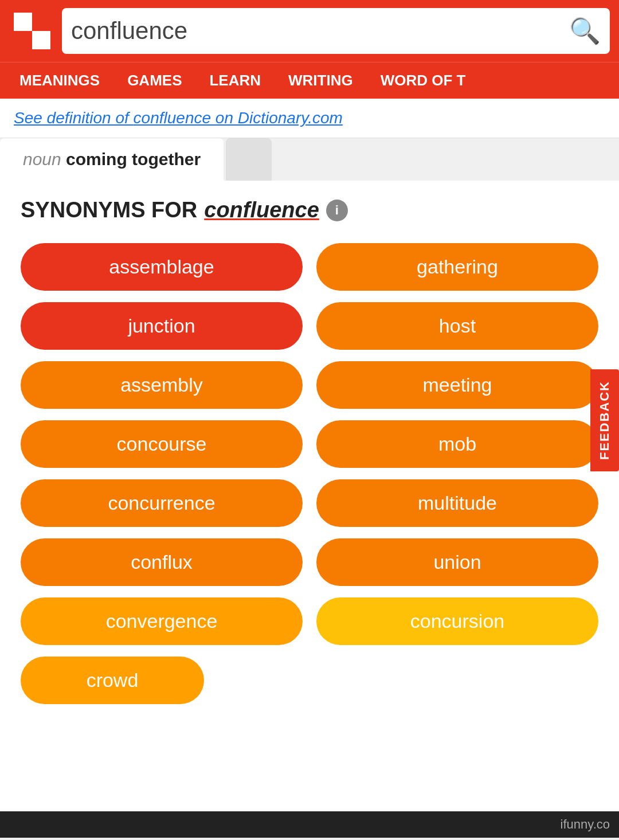  I want to click on synonym-conflux: conflux, so click(162, 562).